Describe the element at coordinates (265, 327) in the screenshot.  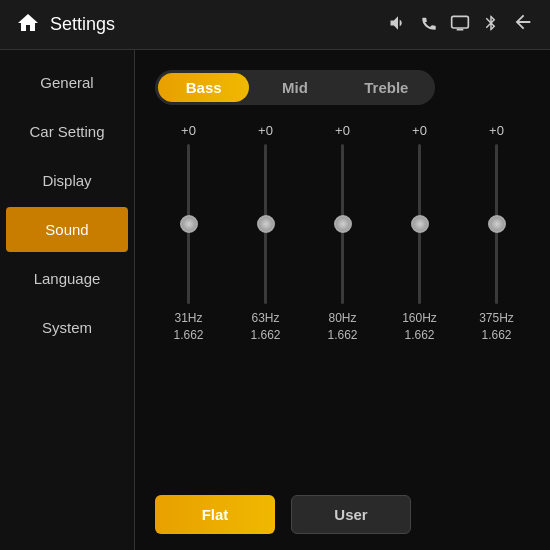
I see `slider-label-63hz: 63Hz1.662` at that location.